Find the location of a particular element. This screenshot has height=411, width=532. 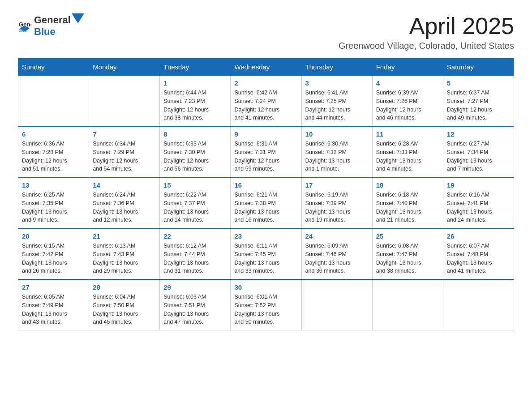

day-number: 19 is located at coordinates (478, 185).